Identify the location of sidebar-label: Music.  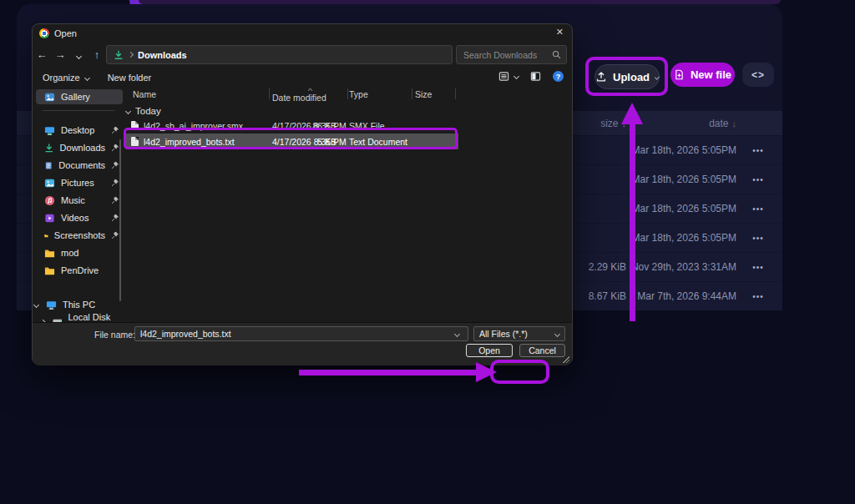
(73, 200).